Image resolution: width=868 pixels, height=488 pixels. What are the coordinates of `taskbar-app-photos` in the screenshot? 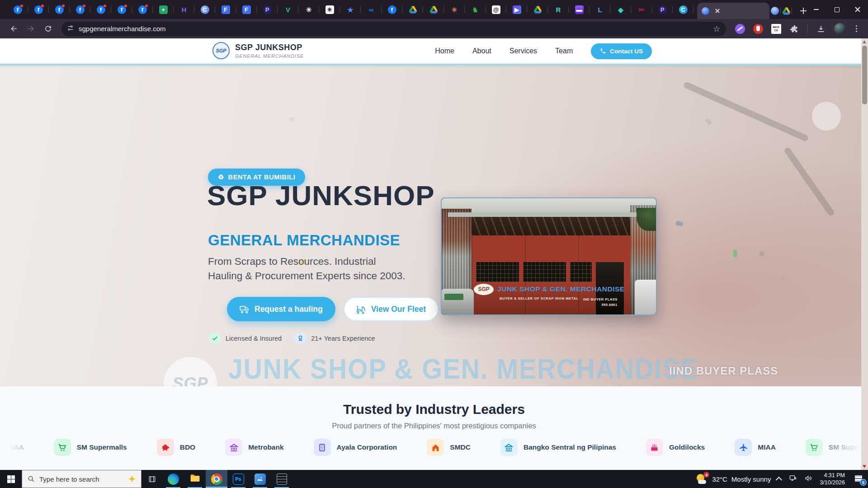 It's located at (260, 479).